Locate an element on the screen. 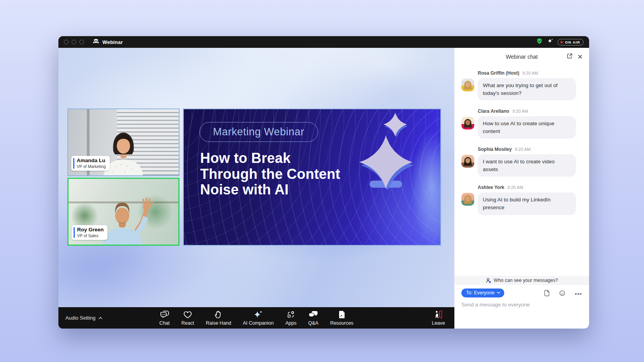  chat-button: Chat is located at coordinates (164, 318).